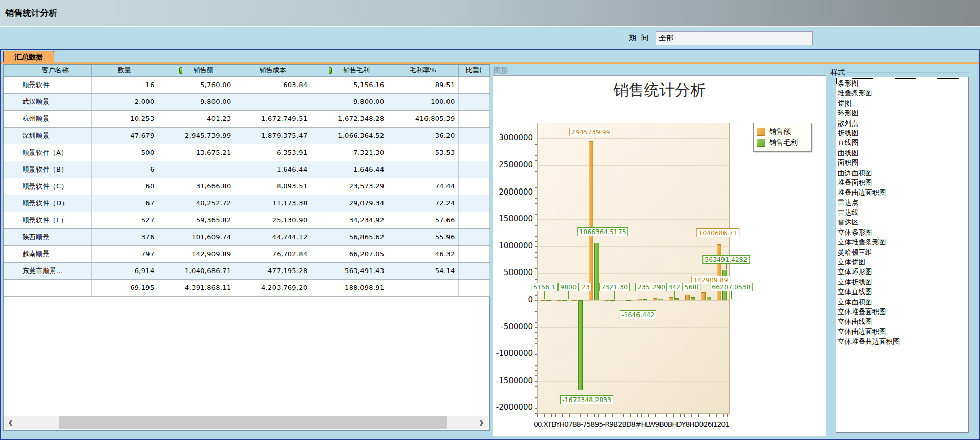 The image size is (980, 440). I want to click on cell-name, so click(55, 288).